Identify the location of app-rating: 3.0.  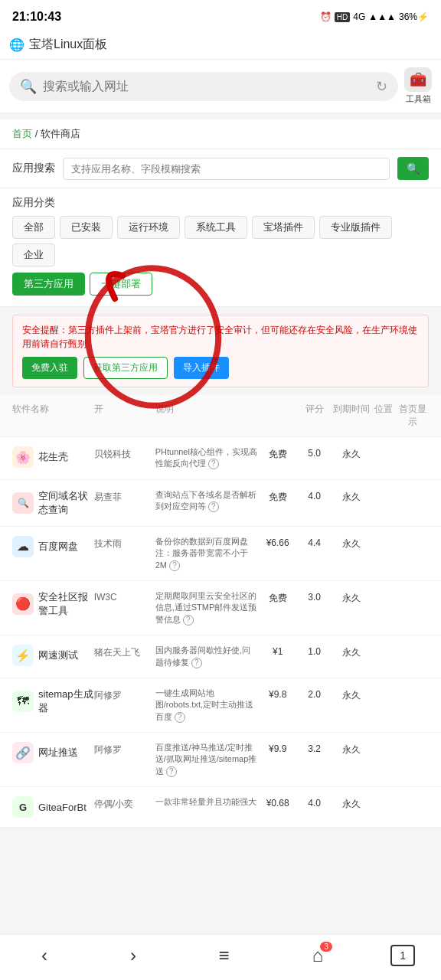
(314, 596).